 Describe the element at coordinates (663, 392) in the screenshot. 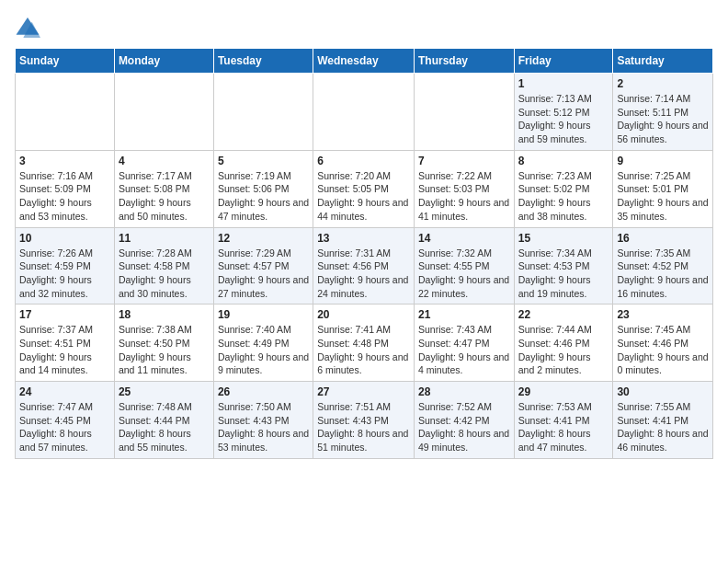

I see `day-number: 30` at that location.